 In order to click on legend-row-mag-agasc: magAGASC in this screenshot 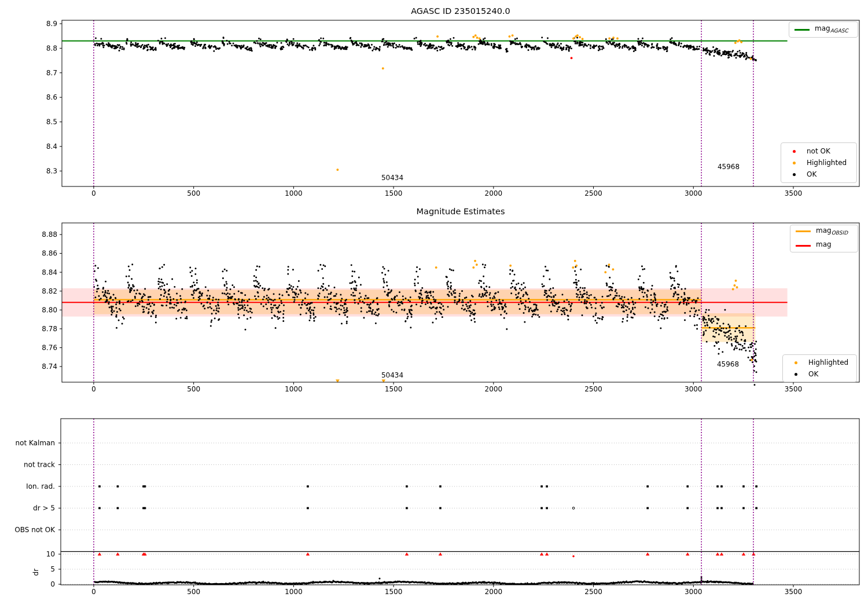, I will do `click(823, 30)`.